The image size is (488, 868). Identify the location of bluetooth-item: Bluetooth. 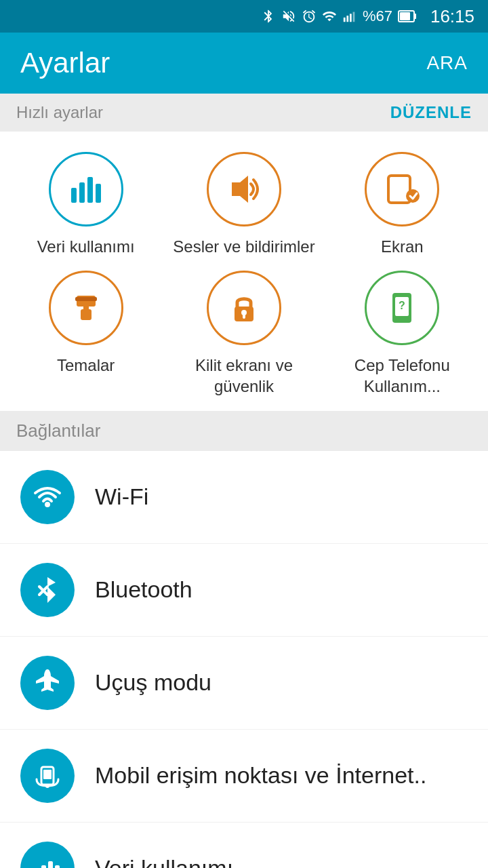
(244, 590).